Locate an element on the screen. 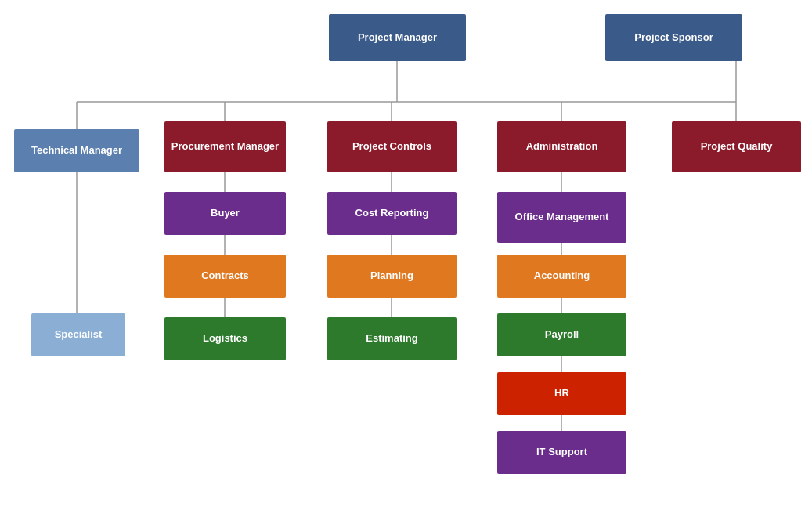 This screenshot has height=528, width=812. cost-reporting-box: Cost Reporting is located at coordinates (392, 213).